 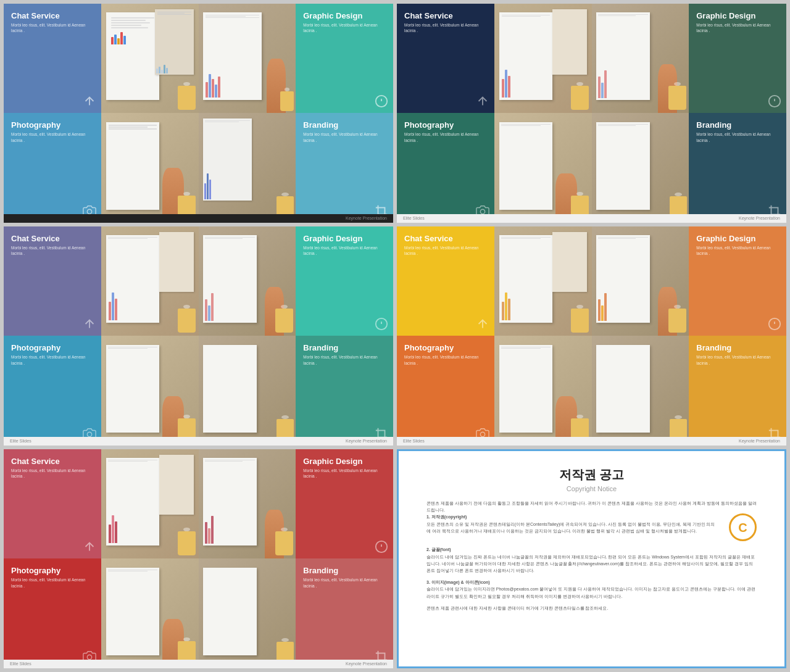 What do you see at coordinates (296, 168) in the screenshot?
I see `panel-branding-1: Branding Morbi leo risus, elit. Vestibul…` at bounding box center [296, 168].